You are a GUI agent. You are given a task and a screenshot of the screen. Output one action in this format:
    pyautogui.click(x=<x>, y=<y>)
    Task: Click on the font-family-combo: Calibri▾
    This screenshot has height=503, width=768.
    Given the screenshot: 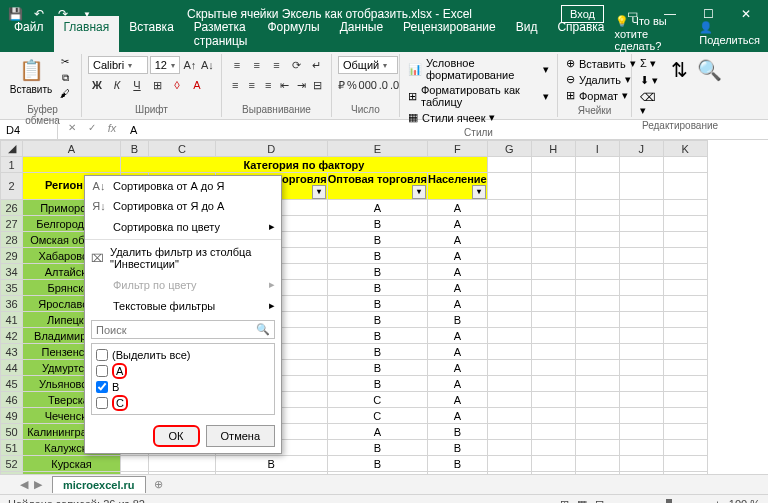 What is the action you would take?
    pyautogui.click(x=118, y=65)
    